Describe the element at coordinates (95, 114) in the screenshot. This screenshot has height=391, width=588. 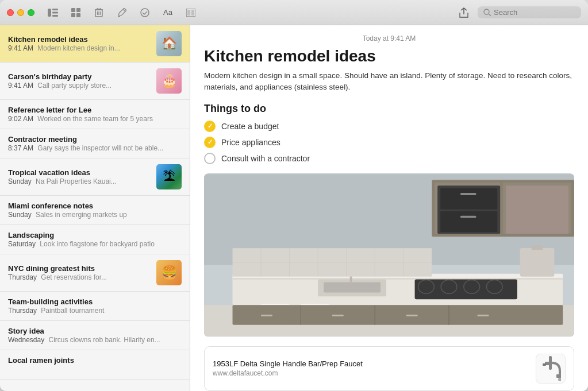
I see `note-item-text-reference-letter: Reference letter for Lee9:02 AM Worked o…` at that location.